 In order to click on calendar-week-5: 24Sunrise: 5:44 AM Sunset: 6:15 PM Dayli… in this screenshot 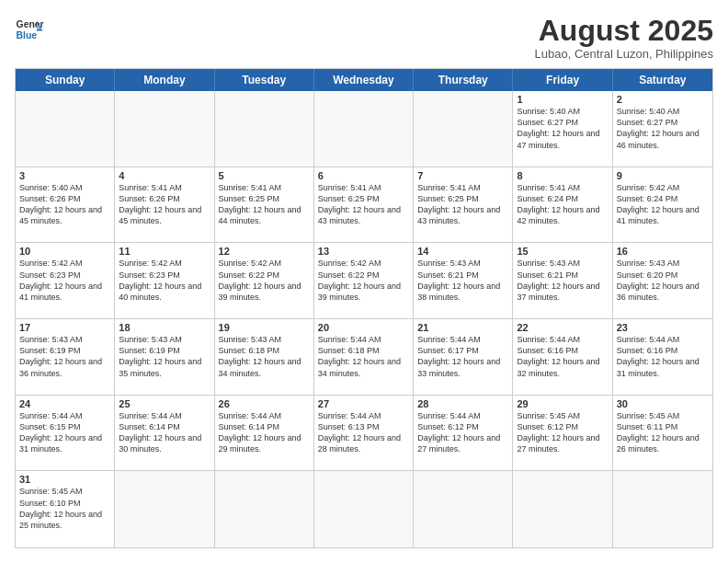, I will do `click(364, 434)`.